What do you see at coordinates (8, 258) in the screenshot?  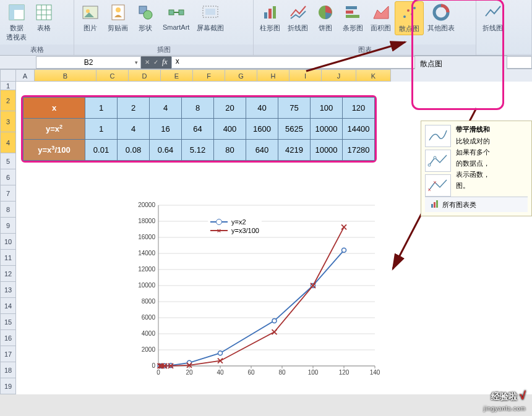 I see `row-header-11: 11` at bounding box center [8, 258].